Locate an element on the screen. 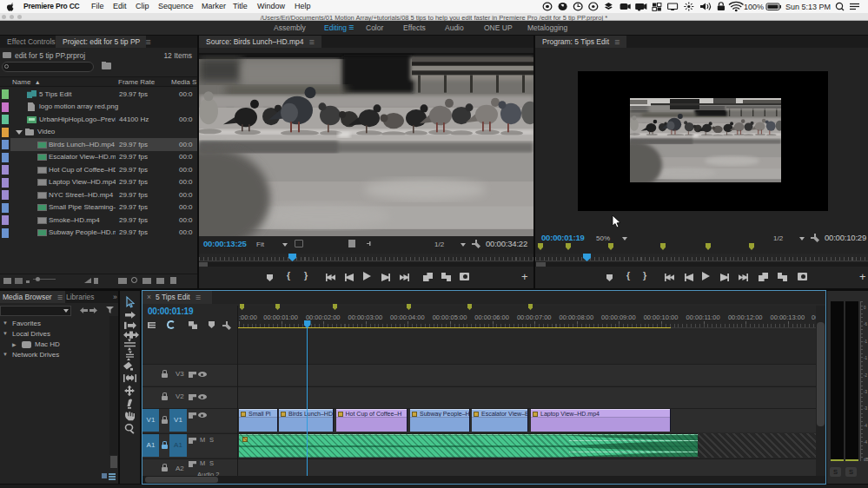 Image resolution: width=868 pixels, height=488 pixels. svg-text: 100% is located at coordinates (754, 7).